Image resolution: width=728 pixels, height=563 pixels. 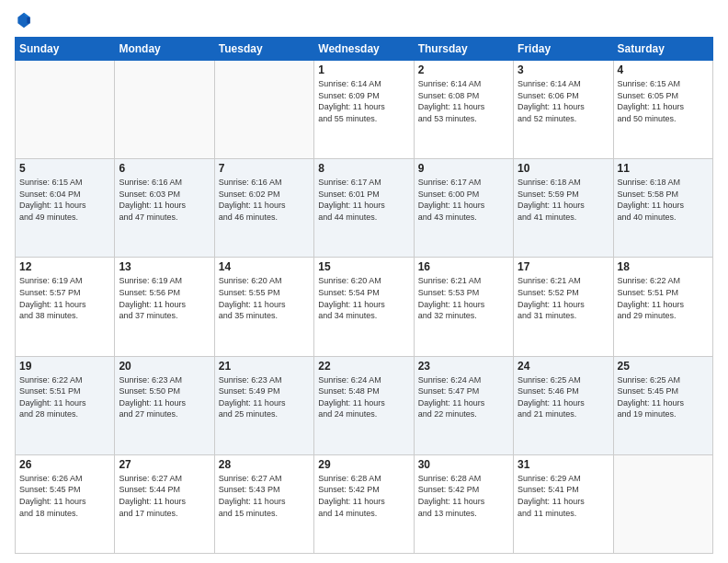 I want to click on weekday-header-wednesday: Wednesday, so click(x=364, y=50).